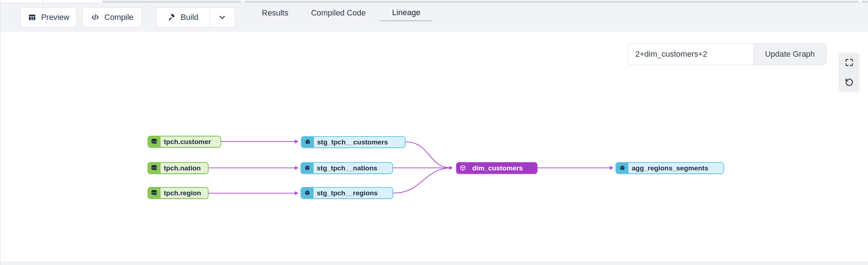  Describe the element at coordinates (429, 155) in the screenshot. I see `edge-stgcustomers-dim` at that location.